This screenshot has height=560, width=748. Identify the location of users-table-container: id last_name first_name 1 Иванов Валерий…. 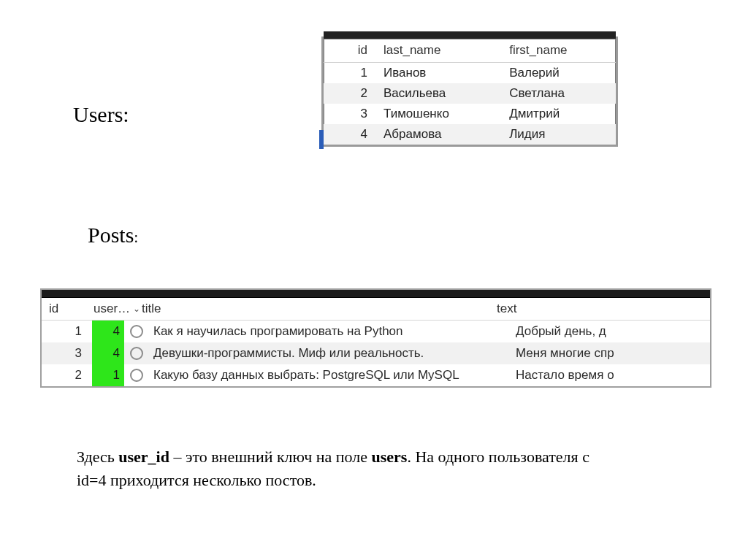
(470, 92).